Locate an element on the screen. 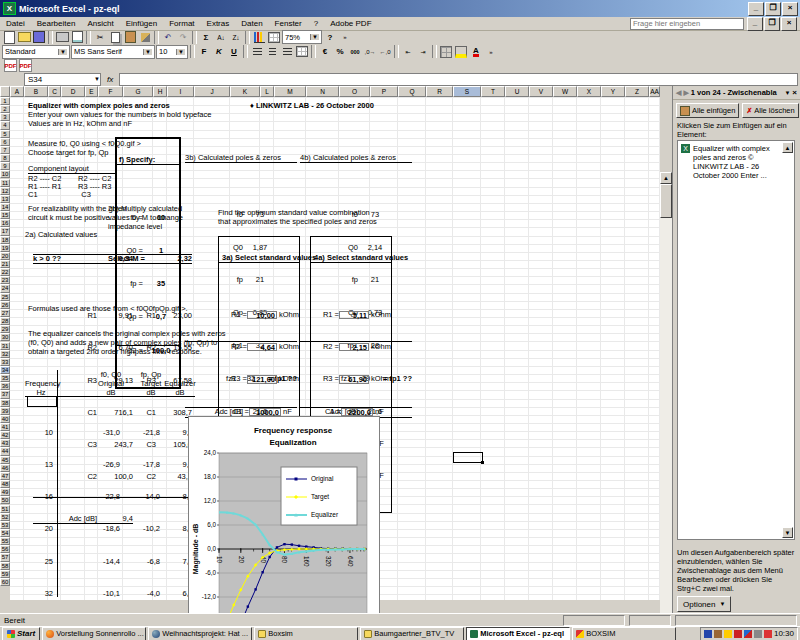 This screenshot has height=640, width=800. row-header-37: 37 is located at coordinates (5, 394).